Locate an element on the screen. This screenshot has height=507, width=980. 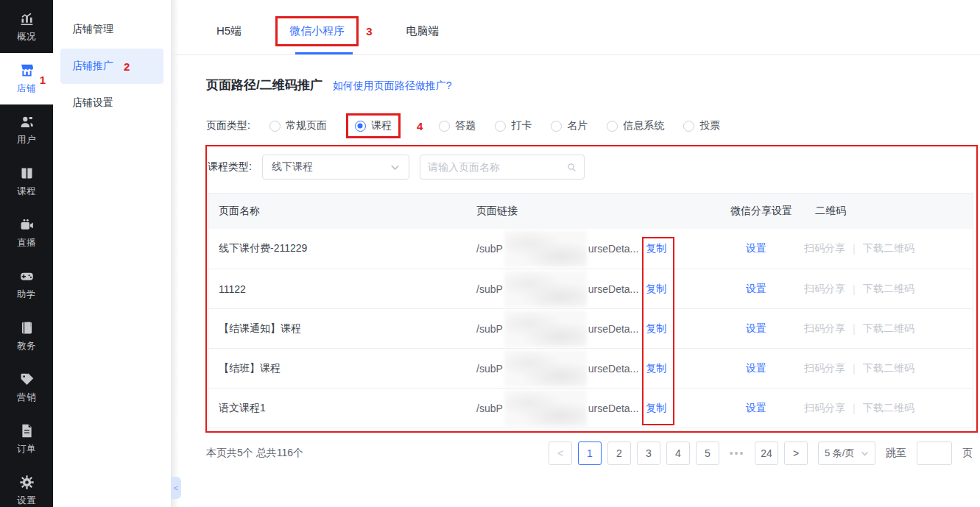
page-button-3: 3 is located at coordinates (649, 453).